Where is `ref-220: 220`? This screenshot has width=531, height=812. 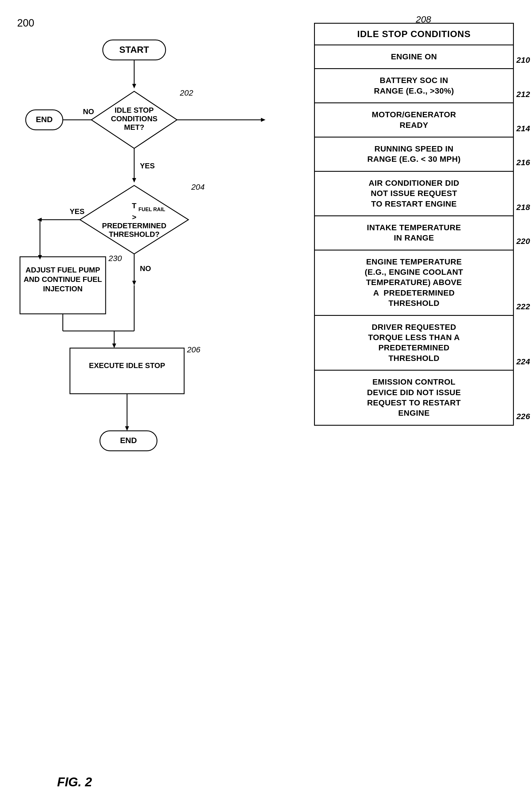
ref-220: 220 is located at coordinates (523, 242).